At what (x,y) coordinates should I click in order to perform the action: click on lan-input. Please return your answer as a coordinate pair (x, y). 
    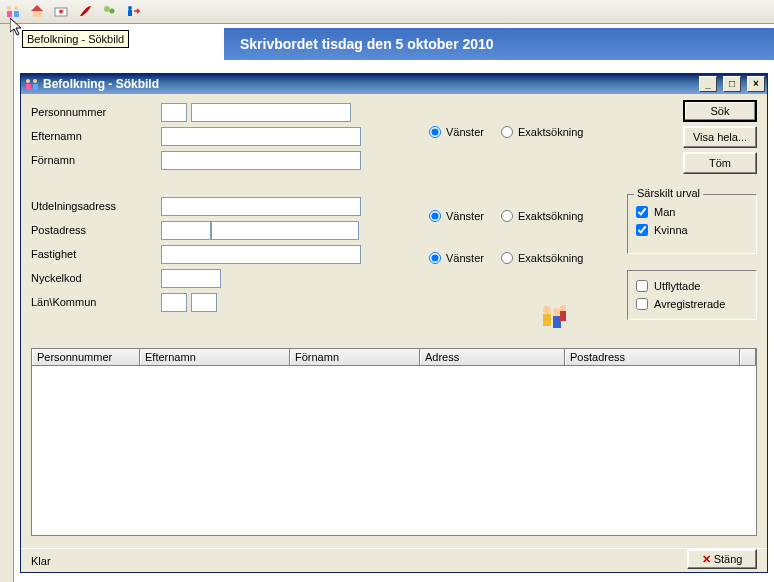
    Looking at the image, I should click on (174, 302).